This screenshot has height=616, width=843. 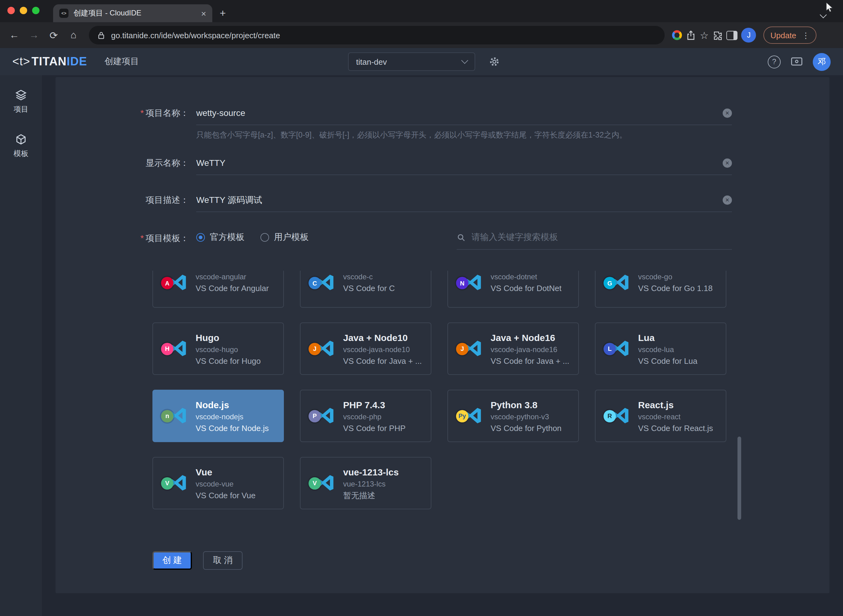 What do you see at coordinates (718, 35) in the screenshot?
I see `extensions-icon` at bounding box center [718, 35].